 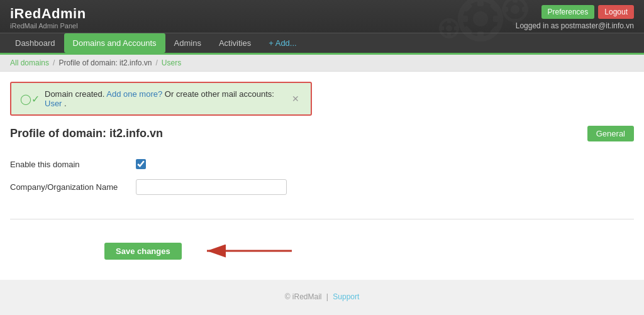 I want to click on form-row-company: Company/Organization Name, so click(x=322, y=187).